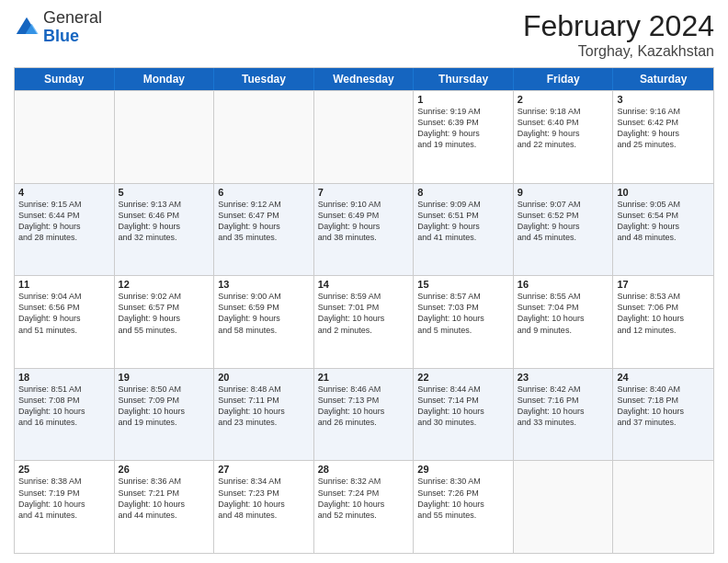 The height and width of the screenshot is (563, 728). I want to click on day-info: Sunrise: 8:36 AM Sunset: 7:21 PM Dayligh…, so click(165, 499).